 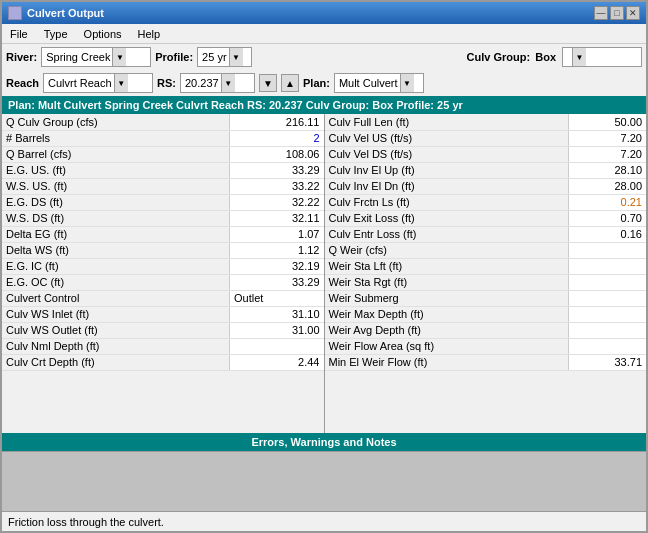 I want to click on right-table-row: Weir Sta Rgt (ft), so click(x=486, y=282).